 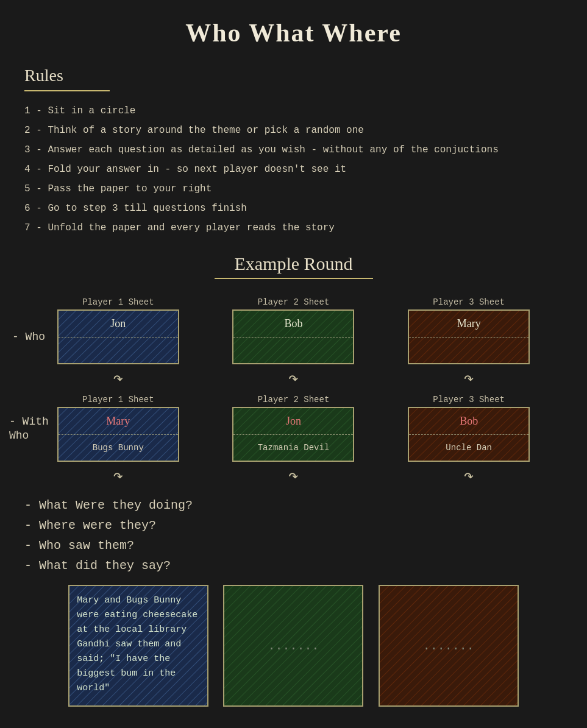 What do you see at coordinates (294, 535) in the screenshot?
I see `questions-section: - What Were they doing? - Where were the…` at bounding box center [294, 535].